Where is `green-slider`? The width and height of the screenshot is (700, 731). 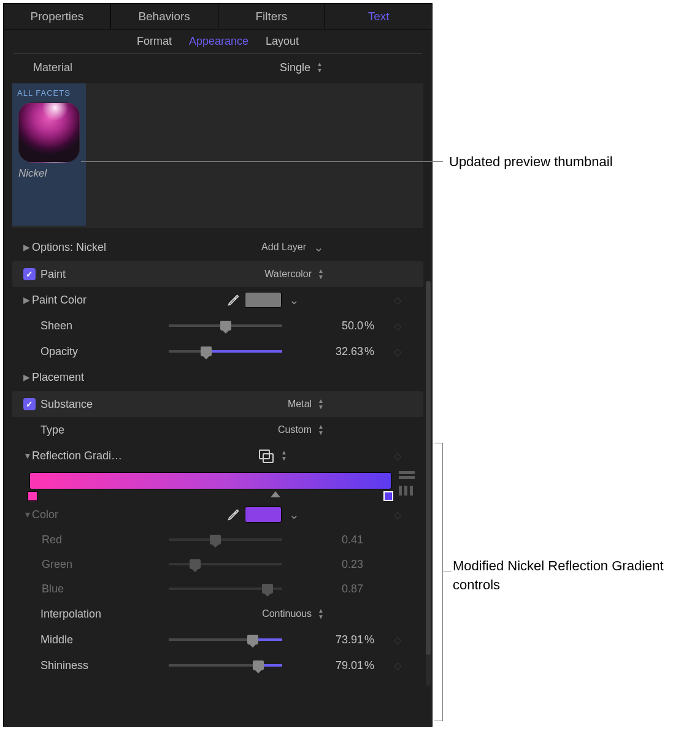
green-slider is located at coordinates (226, 564).